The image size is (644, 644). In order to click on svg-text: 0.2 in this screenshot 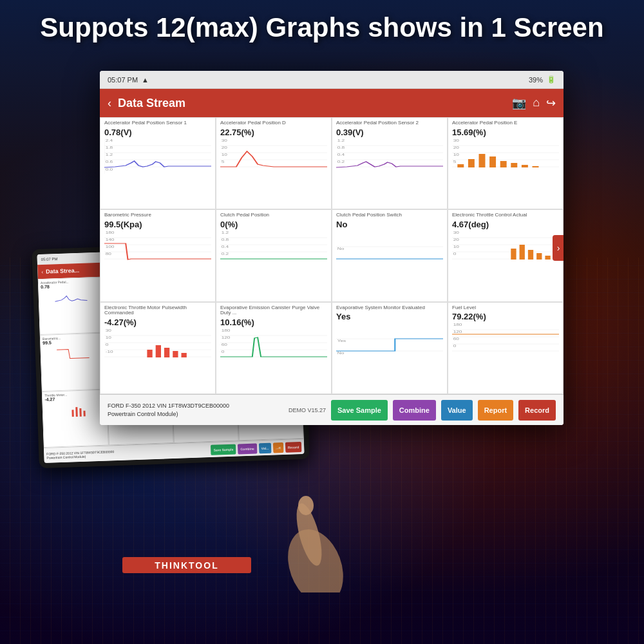, I will do `click(225, 254)`.